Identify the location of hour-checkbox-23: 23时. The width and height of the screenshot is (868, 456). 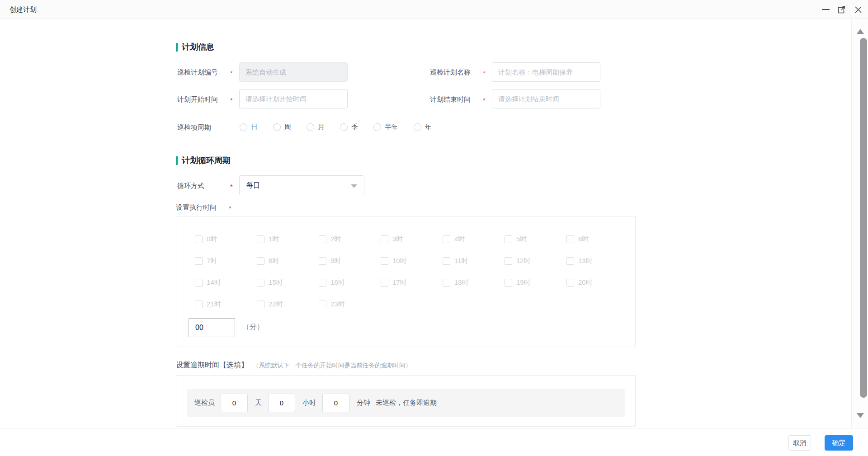
(350, 304).